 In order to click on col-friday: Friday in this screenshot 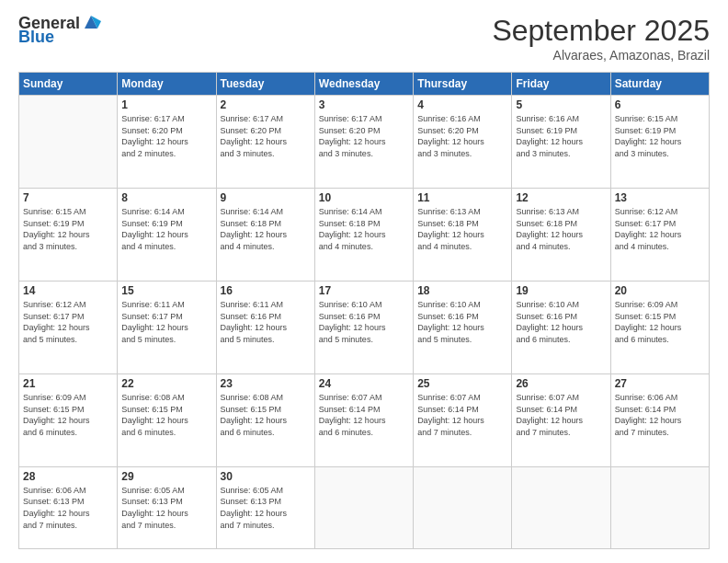, I will do `click(561, 85)`.